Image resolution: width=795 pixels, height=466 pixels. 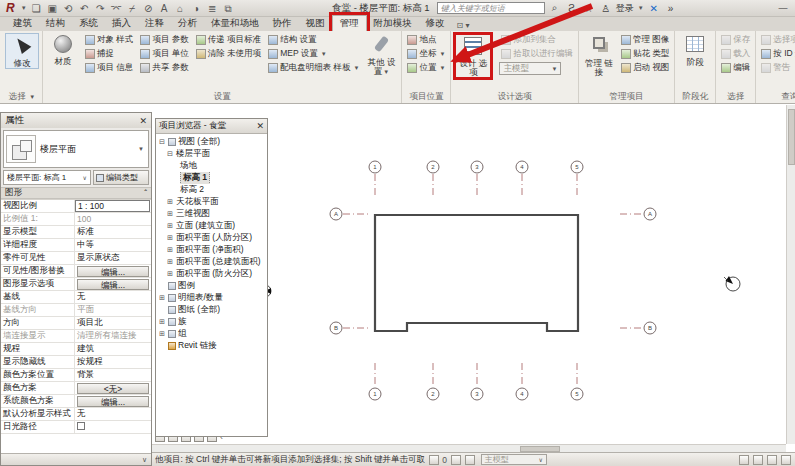 I want to click on shared-parameters-button: 共享 参数, so click(x=164, y=68).